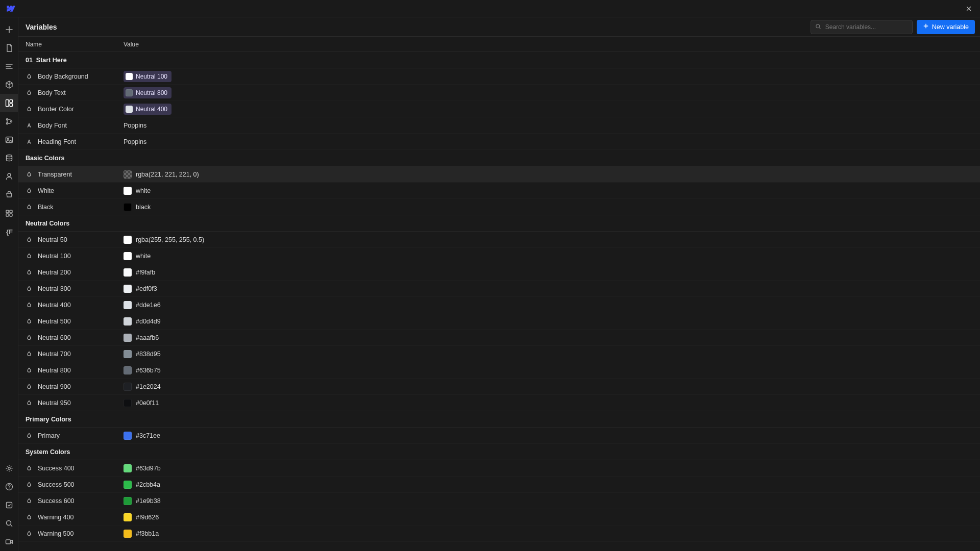 The image size is (980, 551). Describe the element at coordinates (552, 534) in the screenshot. I see `variable-value-cell: #f3bb1a` at that location.